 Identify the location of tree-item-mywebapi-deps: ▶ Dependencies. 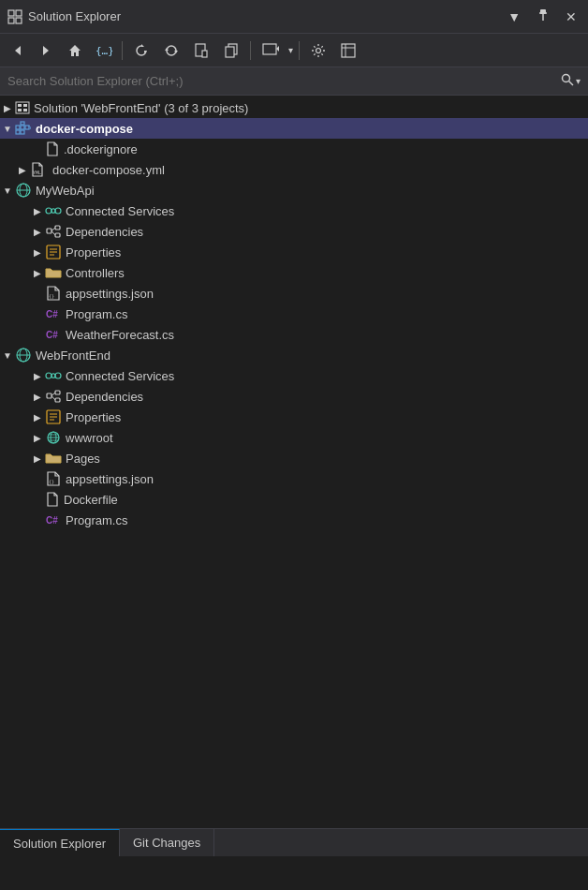
(294, 231).